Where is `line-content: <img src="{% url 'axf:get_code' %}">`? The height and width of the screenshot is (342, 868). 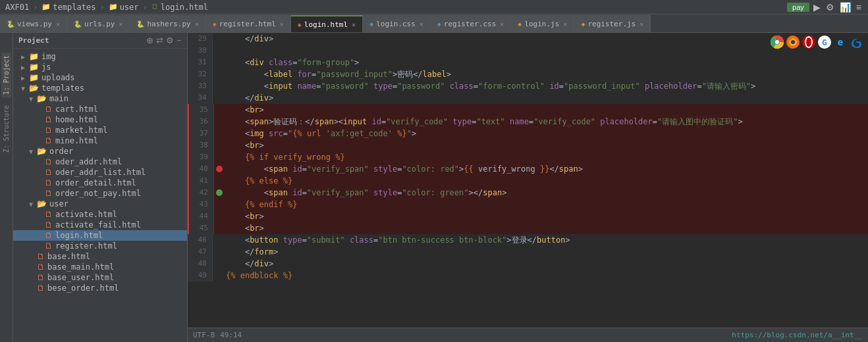
line-content: <img src="{% url 'axf:get_code' %}"> is located at coordinates (547, 134).